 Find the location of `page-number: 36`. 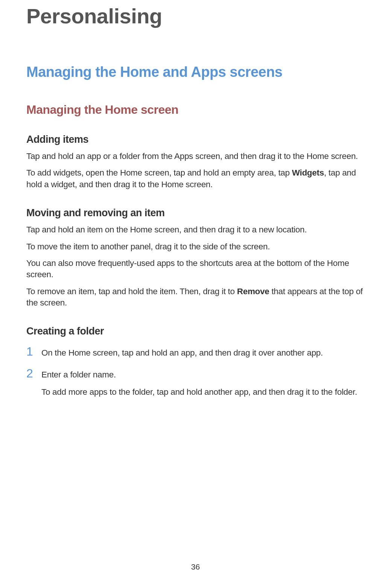

page-number: 36 is located at coordinates (196, 567).